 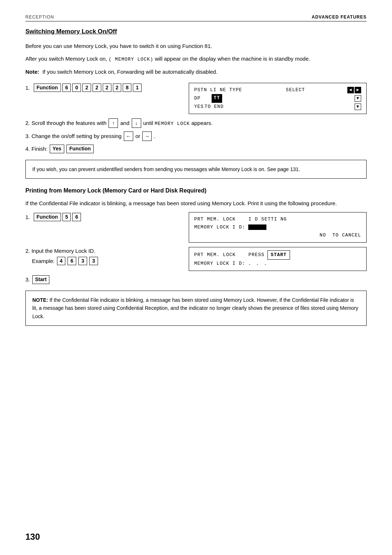 What do you see at coordinates (103, 88) in the screenshot?
I see `step1-left: 1. Function 6 0 2 2 2 2 8 1` at bounding box center [103, 88].